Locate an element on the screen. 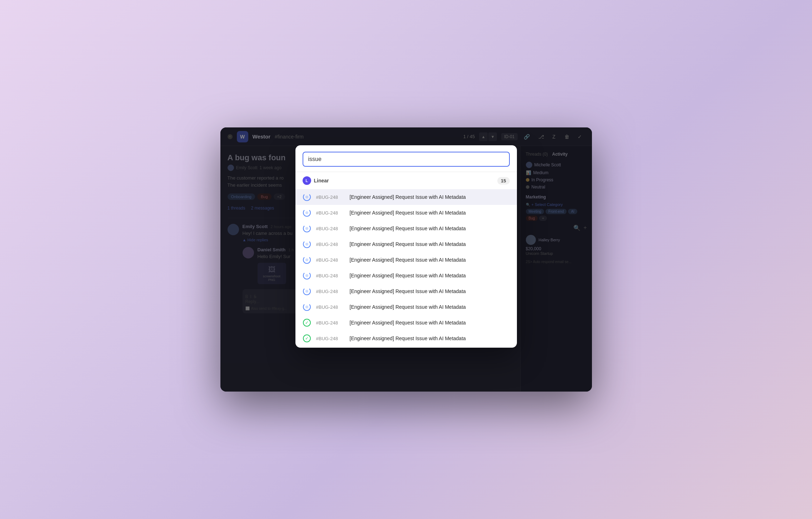  search-modal: L Linear 15 #BUG-248 [Engineer Assigned]… is located at coordinates (406, 246).